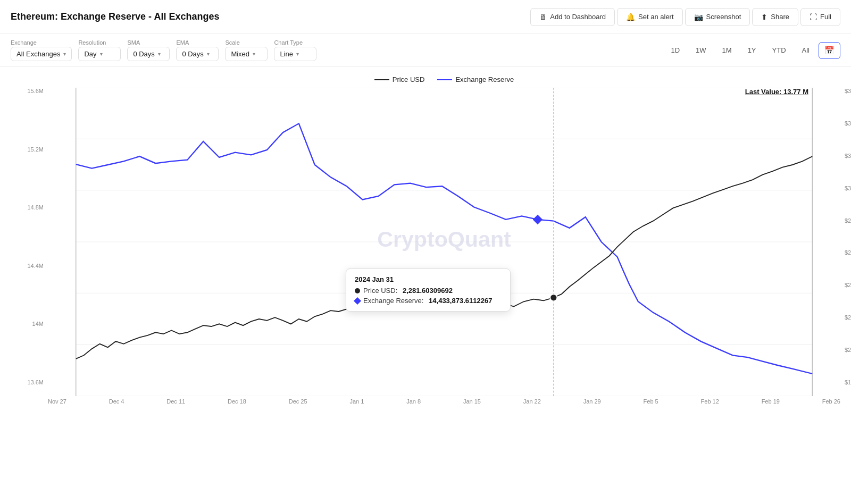 This screenshot has width=851, height=504. Describe the element at coordinates (848, 237) in the screenshot. I see `y-axis-right: $3.6K $3.4K $3.2K $3K $2.8K $2.6K $2.4K …` at that location.